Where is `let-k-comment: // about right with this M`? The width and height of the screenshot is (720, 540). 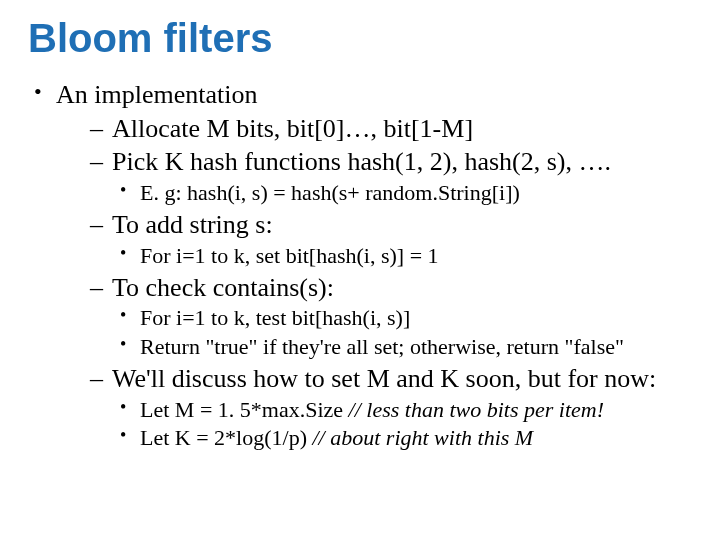 let-k-comment: // about right with this M is located at coordinates (424, 438).